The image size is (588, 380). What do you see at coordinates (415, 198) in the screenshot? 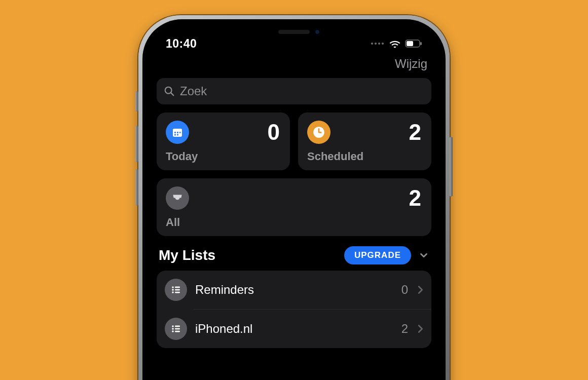
I see `card-all-count: 2` at bounding box center [415, 198].